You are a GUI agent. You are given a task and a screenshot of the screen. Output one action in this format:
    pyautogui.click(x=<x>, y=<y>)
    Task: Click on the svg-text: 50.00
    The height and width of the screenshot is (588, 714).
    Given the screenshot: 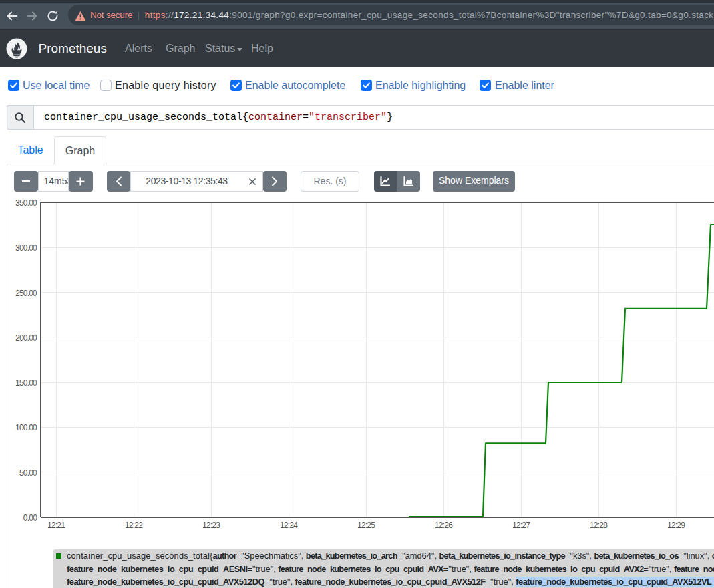 What is the action you would take?
    pyautogui.click(x=28, y=473)
    